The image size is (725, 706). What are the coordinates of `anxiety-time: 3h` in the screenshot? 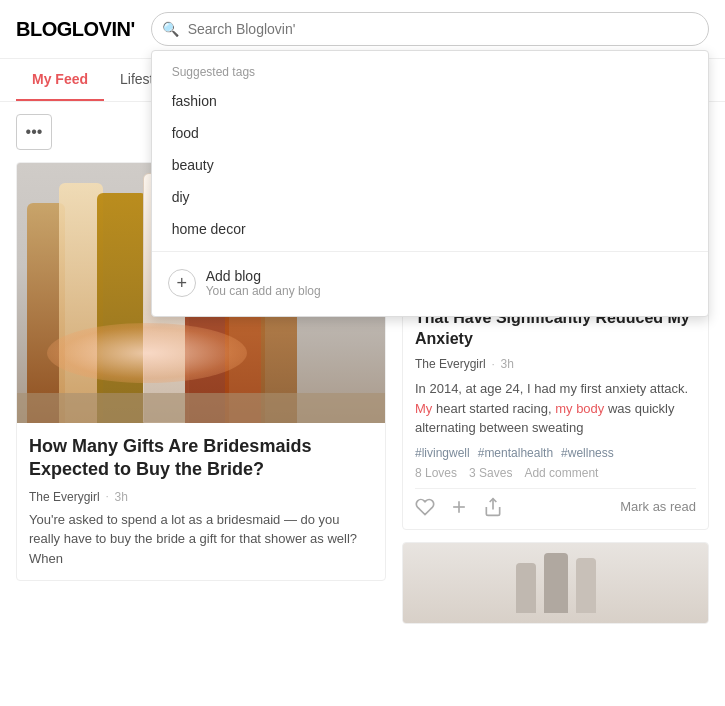 It's located at (506, 364).